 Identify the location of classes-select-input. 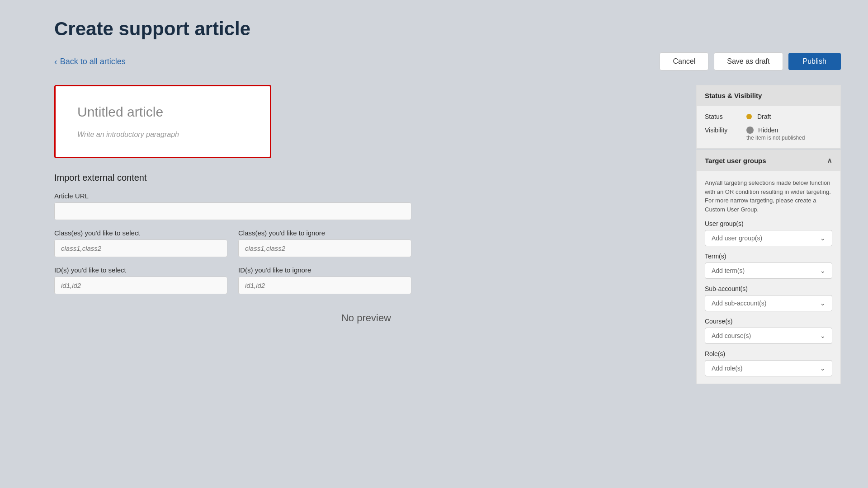
(141, 249).